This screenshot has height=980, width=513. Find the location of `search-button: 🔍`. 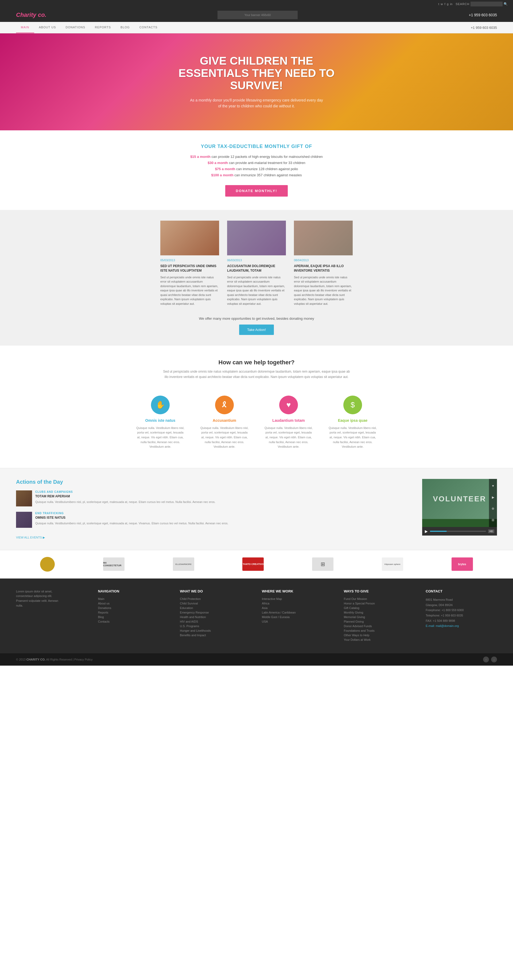

search-button: 🔍 is located at coordinates (505, 4).